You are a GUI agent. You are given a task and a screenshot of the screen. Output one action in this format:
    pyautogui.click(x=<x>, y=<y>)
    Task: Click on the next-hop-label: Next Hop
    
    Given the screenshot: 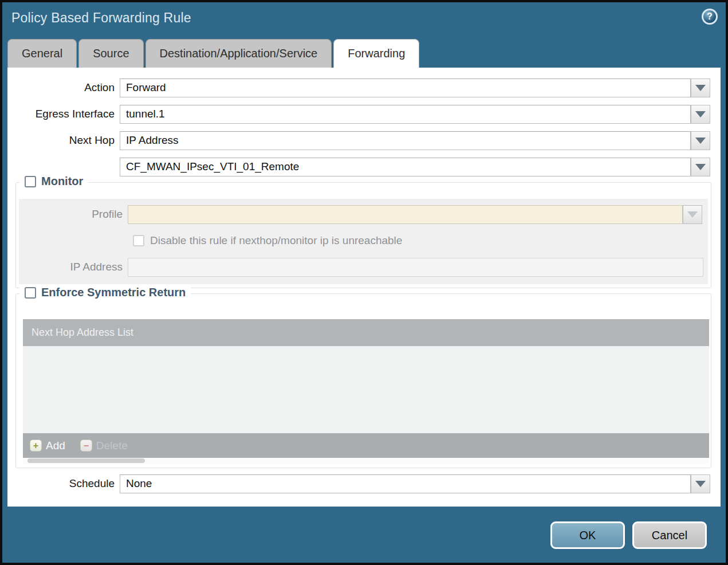 What is the action you would take?
    pyautogui.click(x=64, y=140)
    